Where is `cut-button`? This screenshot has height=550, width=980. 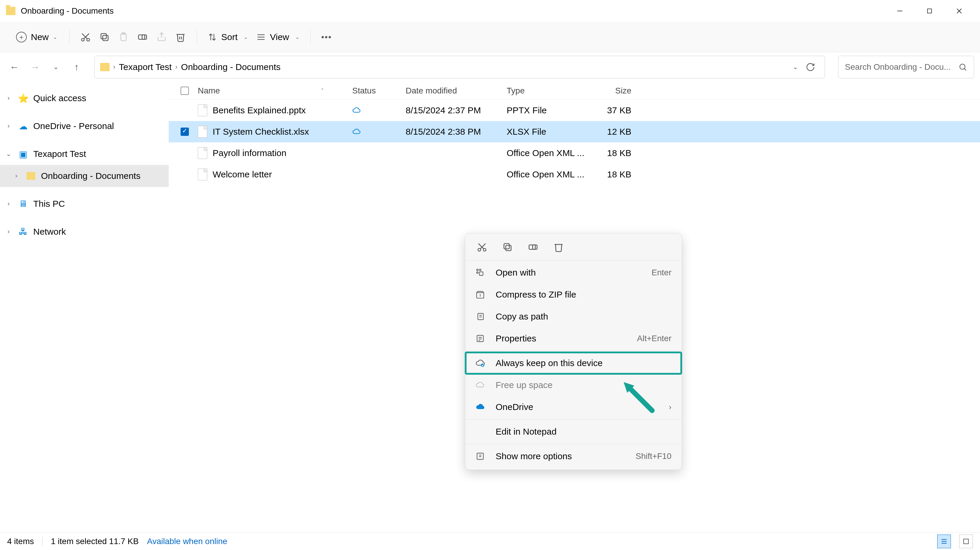 cut-button is located at coordinates (86, 37).